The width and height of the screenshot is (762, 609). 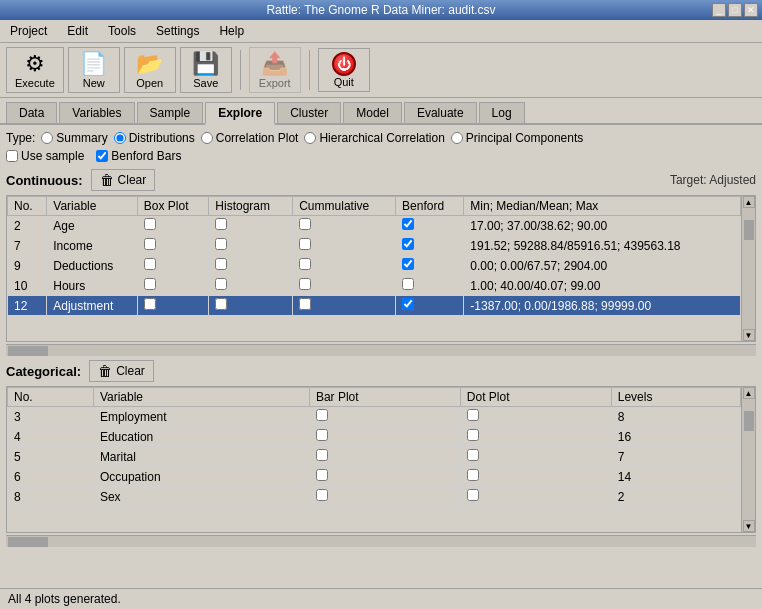 I want to click on benford-bars-label: Benford Bars, so click(x=138, y=156).